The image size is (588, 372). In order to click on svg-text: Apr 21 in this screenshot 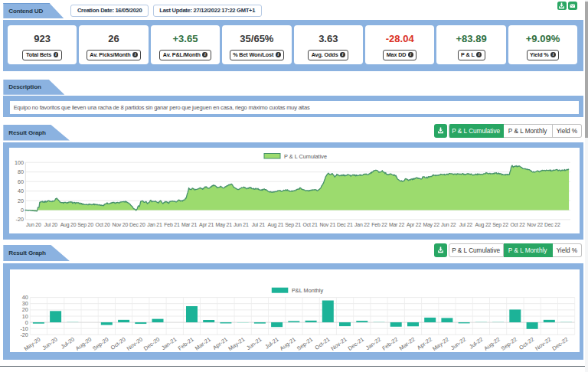, I will do `click(207, 225)`.